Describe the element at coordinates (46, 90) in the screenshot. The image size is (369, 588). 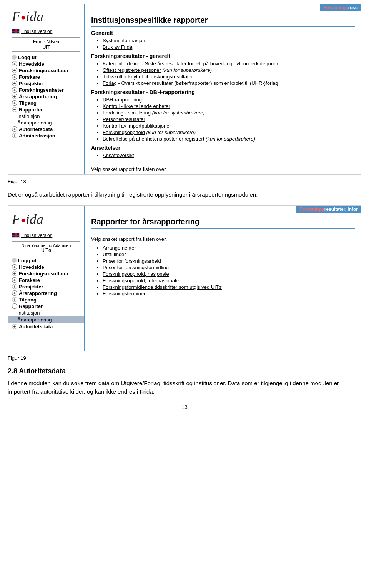
I see `nav-forskningsenheter: + Forskningsenheter` at that location.